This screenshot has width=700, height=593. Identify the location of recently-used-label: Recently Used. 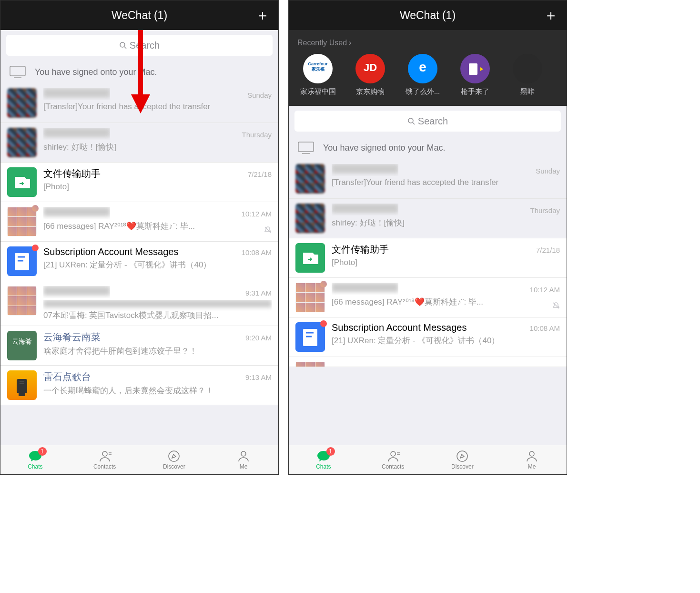
(322, 43).